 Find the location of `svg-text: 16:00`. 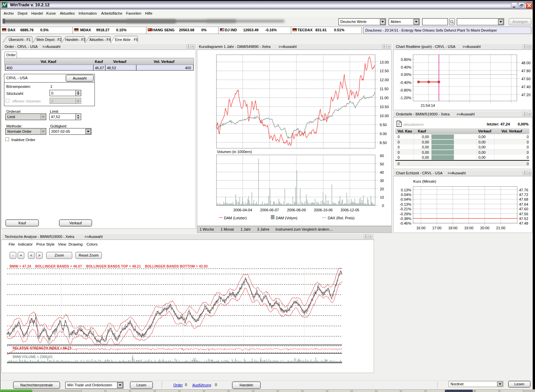

svg-text: 16:00 is located at coordinates (421, 228).